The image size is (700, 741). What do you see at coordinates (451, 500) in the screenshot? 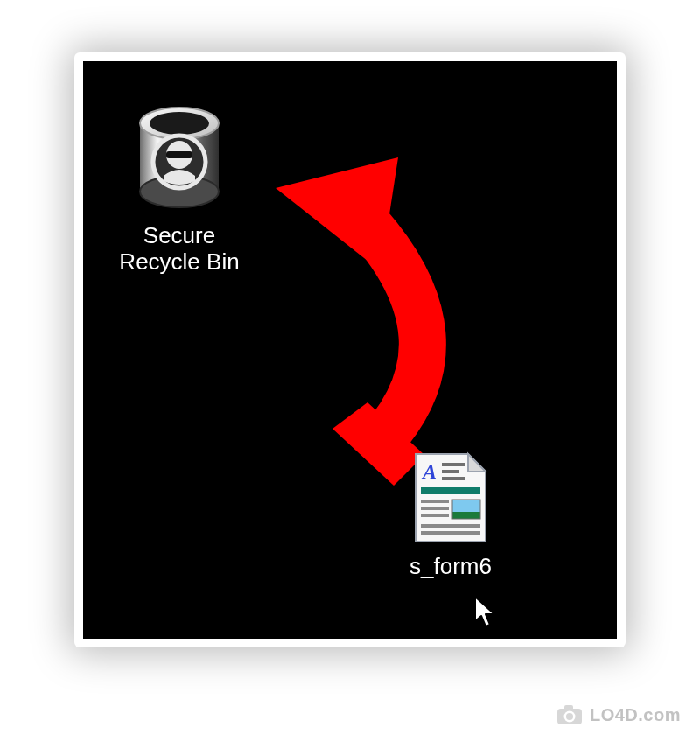
I see `document-file-icon: A` at bounding box center [451, 500].